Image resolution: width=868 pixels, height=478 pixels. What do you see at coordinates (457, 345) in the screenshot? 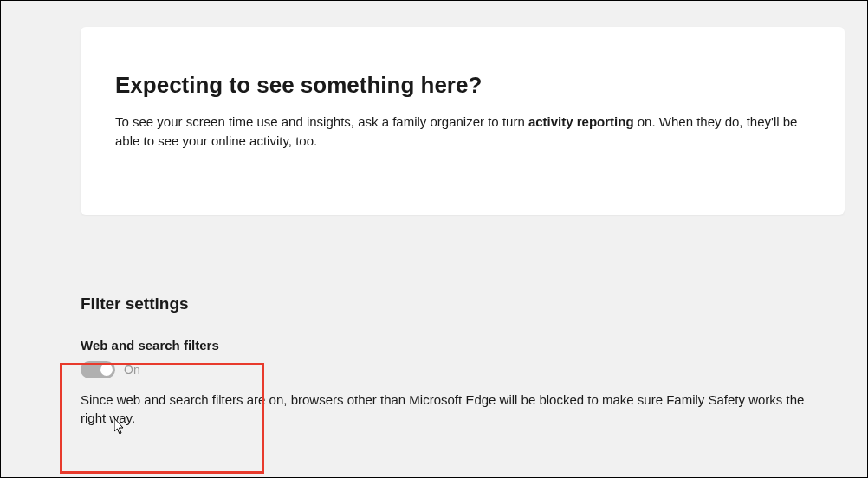
I see `web-search-filters-title: Web and search filters` at bounding box center [457, 345].